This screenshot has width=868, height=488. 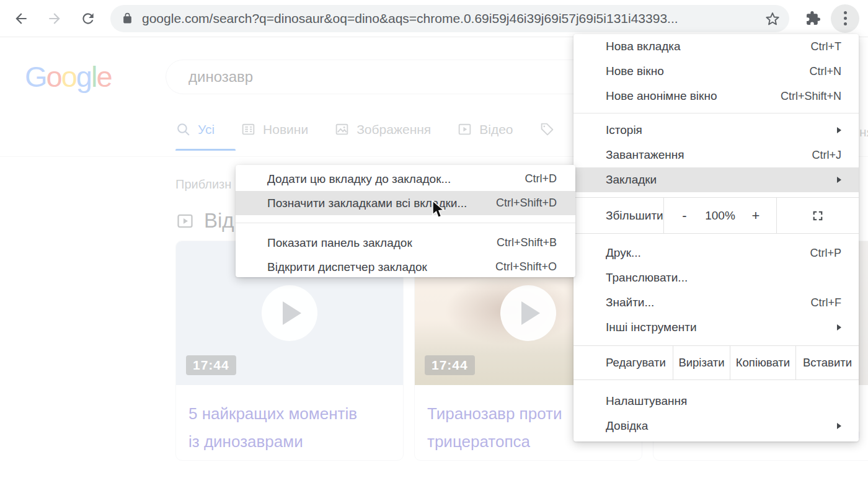 I want to click on zoom-controls: - 100% +, so click(x=720, y=216).